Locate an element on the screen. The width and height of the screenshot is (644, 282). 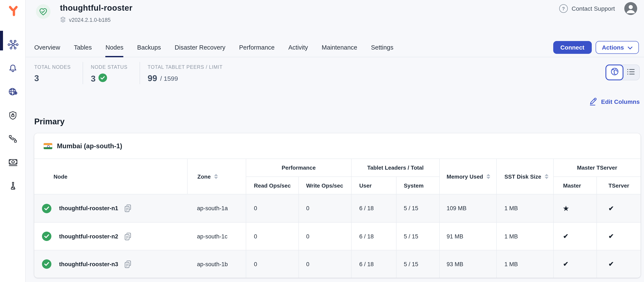
sidebar-item-network-settings is located at coordinates (13, 92).